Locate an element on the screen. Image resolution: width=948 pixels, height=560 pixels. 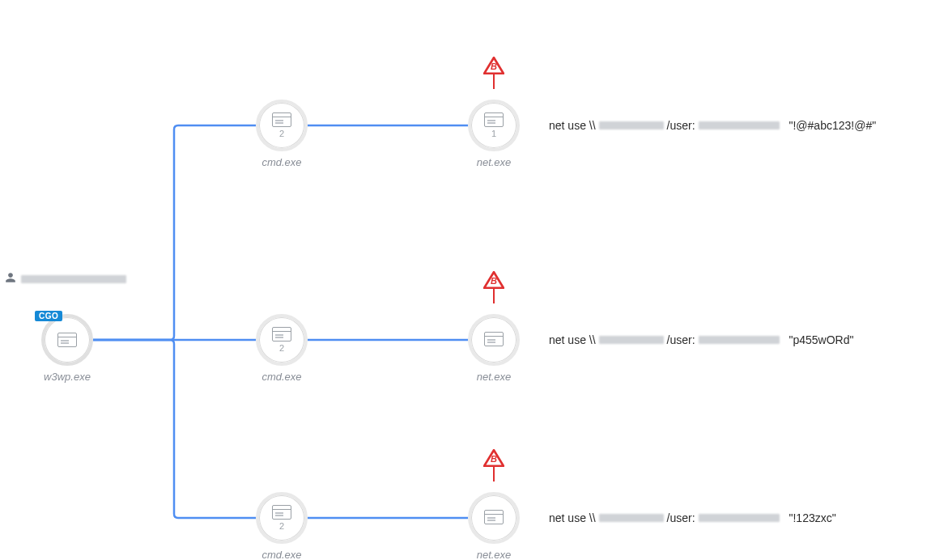
process-node-net: 1 net.exe is located at coordinates (494, 134).